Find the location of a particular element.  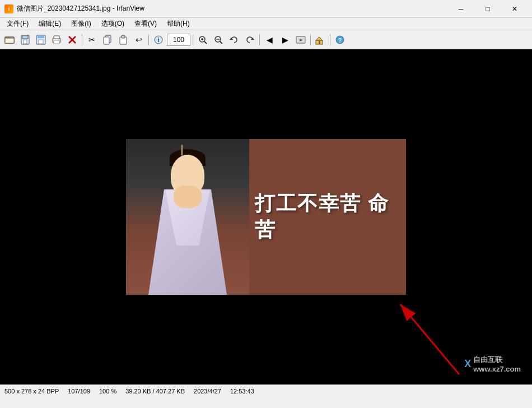

watermark-text: 自由互联 www.xz7.com is located at coordinates (497, 364).